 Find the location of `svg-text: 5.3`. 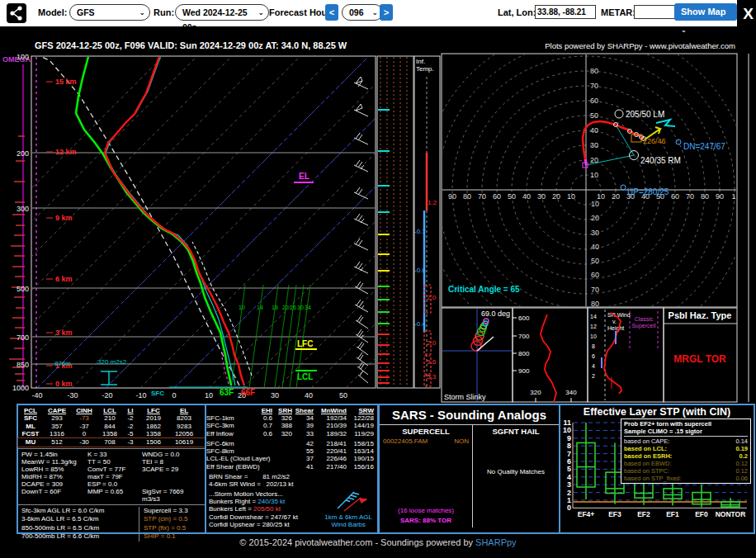

svg-text: 5.3 is located at coordinates (432, 376).